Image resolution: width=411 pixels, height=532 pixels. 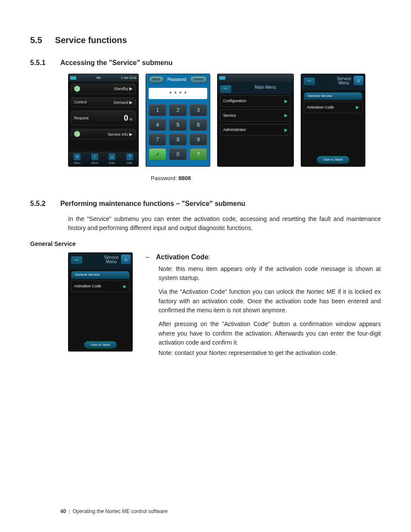 What do you see at coordinates (255, 115) in the screenshot?
I see `menu-item-service: Service▶` at bounding box center [255, 115].